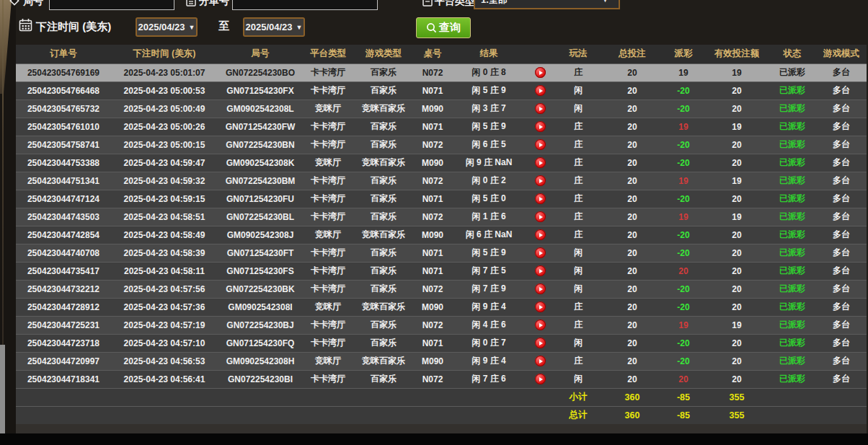 The height and width of the screenshot is (445, 868). Describe the element at coordinates (441, 288) in the screenshot. I see `table-row: 2504230447322122025-04-23 04:57:56GN0722…` at that location.